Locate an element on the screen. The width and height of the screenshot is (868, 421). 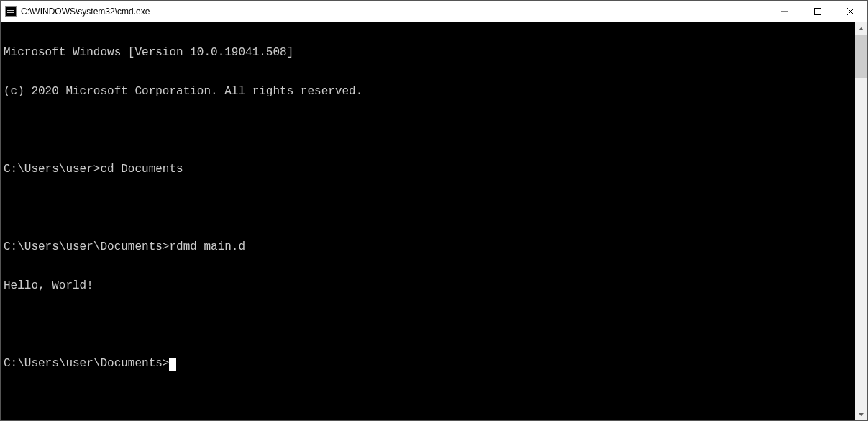
scroll-up-button is located at coordinates (862, 29).